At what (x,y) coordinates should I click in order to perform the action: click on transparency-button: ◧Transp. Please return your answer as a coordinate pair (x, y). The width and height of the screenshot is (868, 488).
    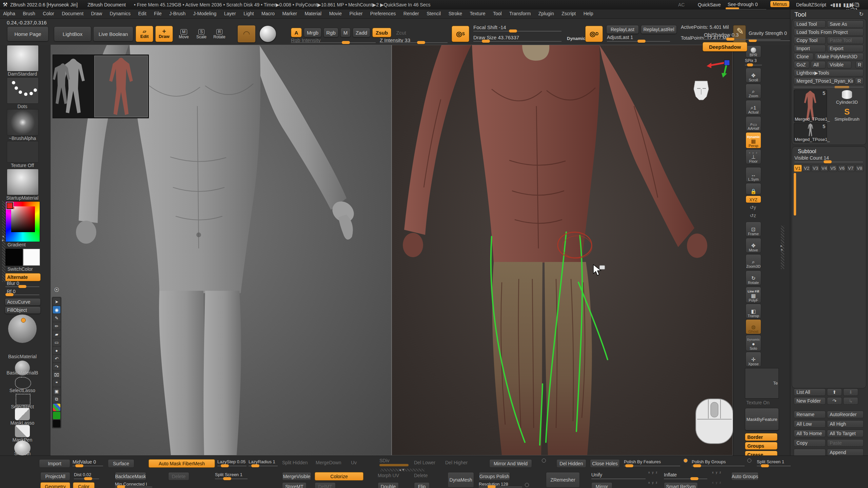
    Looking at the image, I should click on (753, 311).